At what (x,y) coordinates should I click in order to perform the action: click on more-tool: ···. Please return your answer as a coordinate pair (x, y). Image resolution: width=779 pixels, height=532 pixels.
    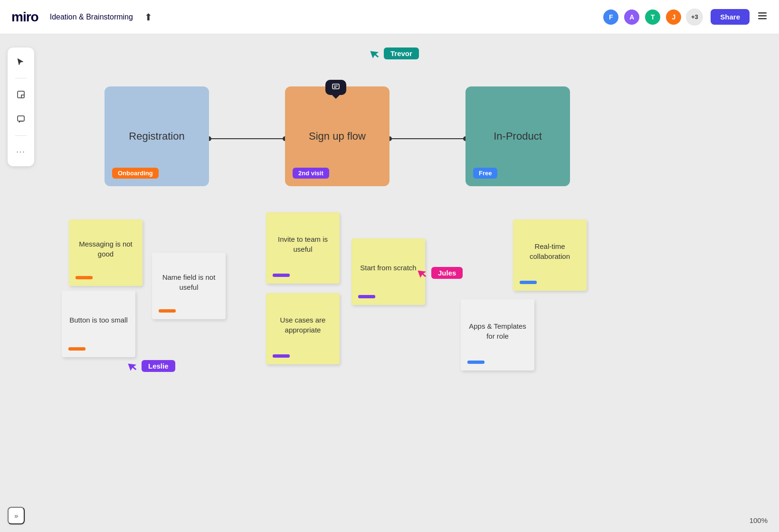
    Looking at the image, I should click on (21, 152).